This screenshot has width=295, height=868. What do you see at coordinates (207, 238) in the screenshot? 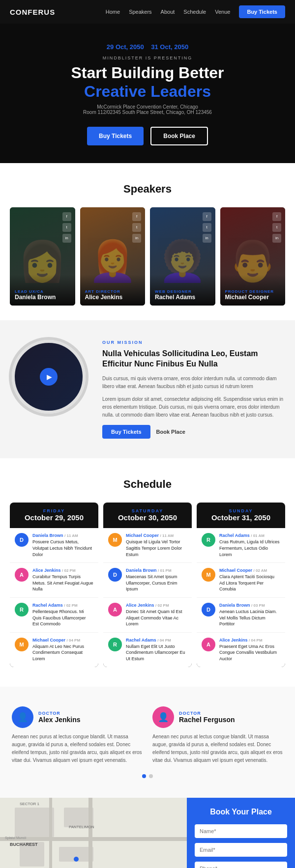
I see `linkedin-icon-2: in` at bounding box center [207, 238].